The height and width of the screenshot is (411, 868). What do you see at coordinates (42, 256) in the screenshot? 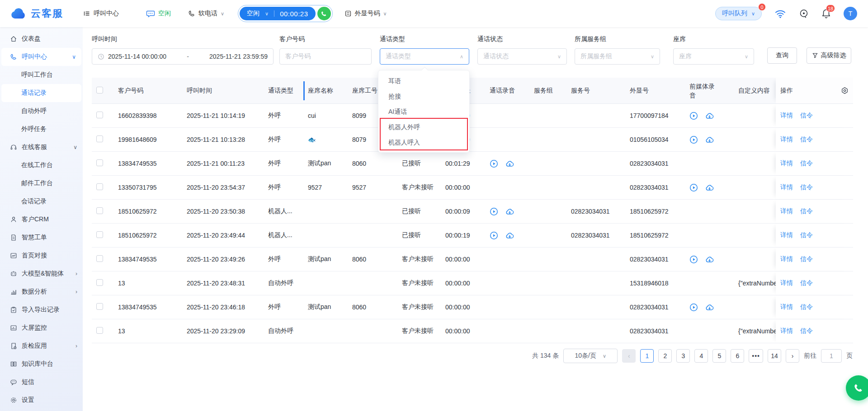
I see `sidebar-item-homepage-integration: 首页对接` at bounding box center [42, 256].